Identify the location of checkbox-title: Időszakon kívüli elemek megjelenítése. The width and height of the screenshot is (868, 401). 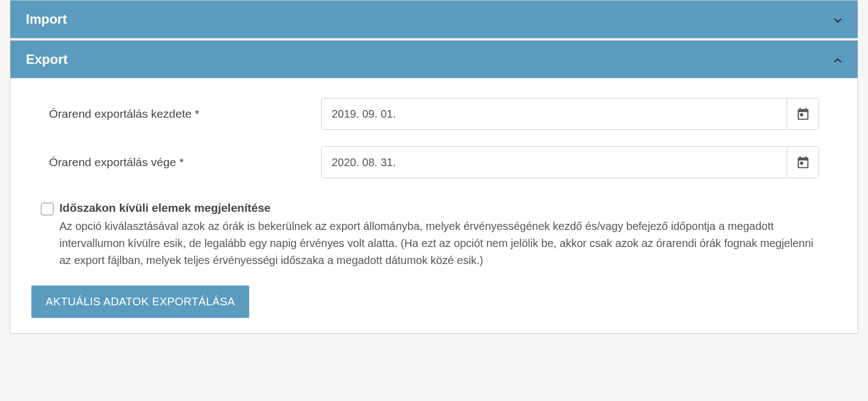
(439, 208).